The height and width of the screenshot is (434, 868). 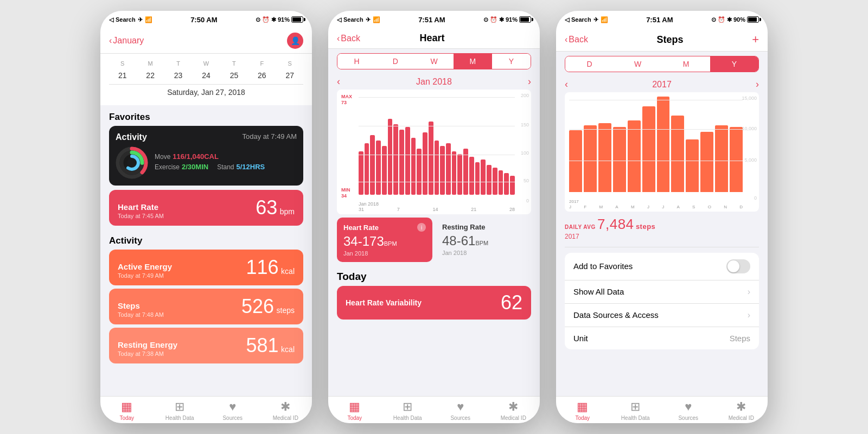 I want to click on tab-sources-icon-2: ♥, so click(x=460, y=407).